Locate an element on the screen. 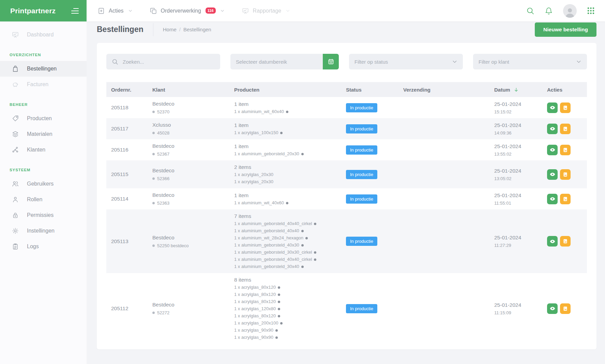  nav-item-label: Orderverwerking is located at coordinates (181, 11).